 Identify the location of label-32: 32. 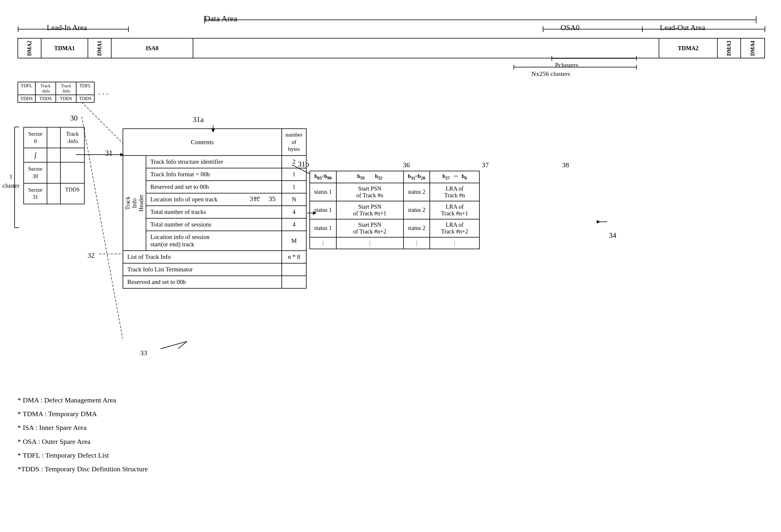
(91, 255).